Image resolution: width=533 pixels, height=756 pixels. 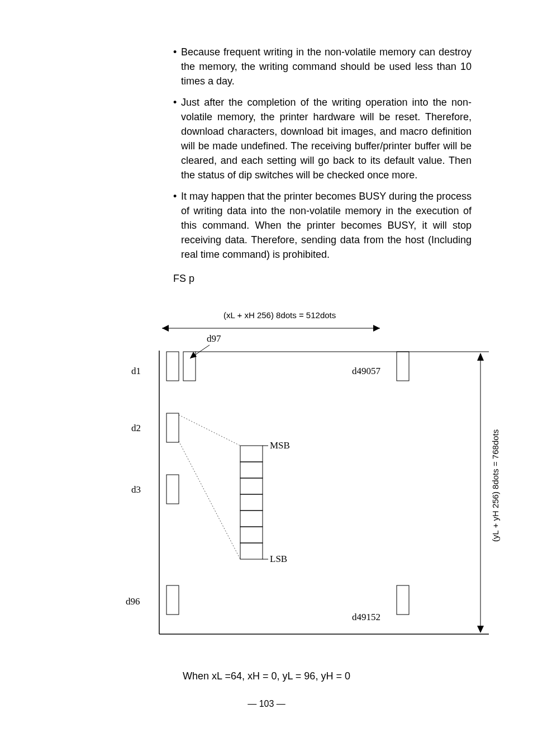 I want to click on diagram-top-label: (xL + xH 256) 8dots = 512dots, so click(x=279, y=315).